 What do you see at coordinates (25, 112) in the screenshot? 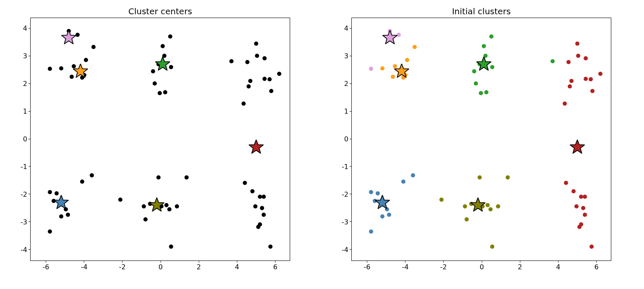
I see `ytick-label: 1` at bounding box center [25, 112].